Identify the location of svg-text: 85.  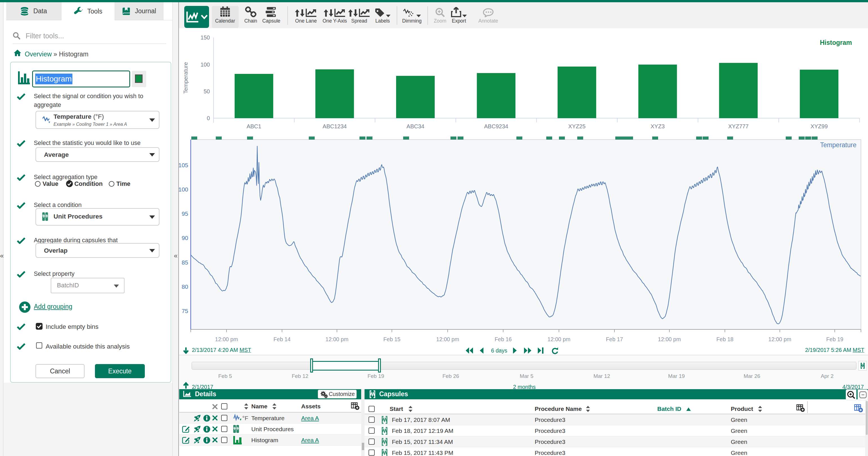
(185, 262).